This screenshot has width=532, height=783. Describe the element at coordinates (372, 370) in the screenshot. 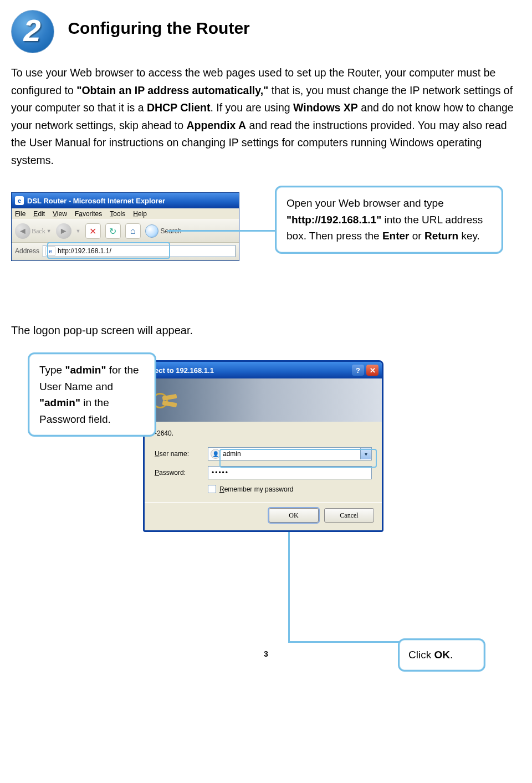

I see `close-button: ✕` at that location.